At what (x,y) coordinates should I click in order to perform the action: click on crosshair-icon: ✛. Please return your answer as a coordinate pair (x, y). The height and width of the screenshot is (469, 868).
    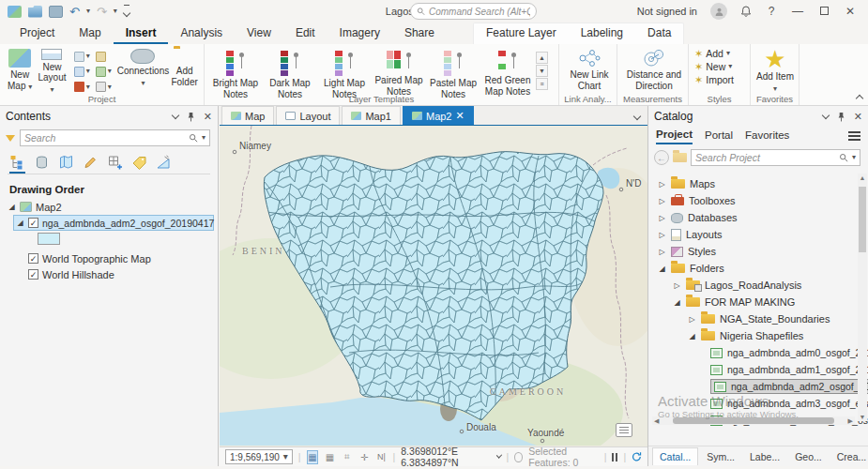
    Looking at the image, I should click on (364, 458).